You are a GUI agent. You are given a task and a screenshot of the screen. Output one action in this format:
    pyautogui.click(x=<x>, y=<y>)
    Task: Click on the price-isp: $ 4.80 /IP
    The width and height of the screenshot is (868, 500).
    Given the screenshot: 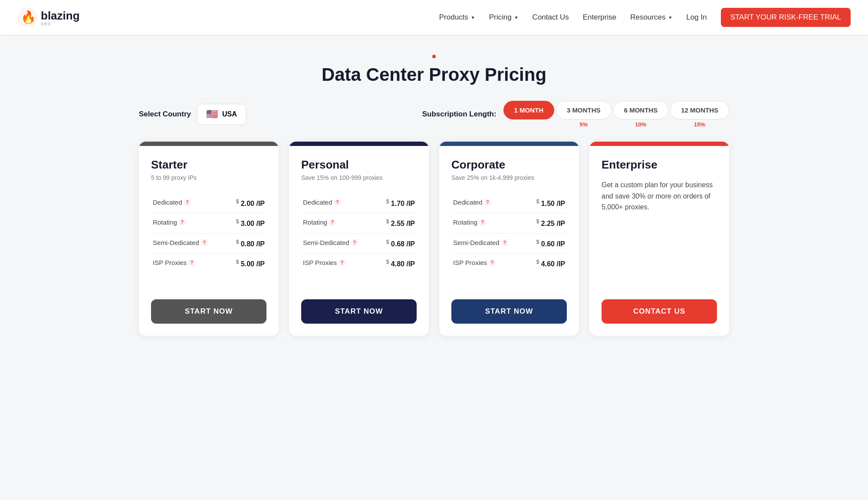 What is the action you would take?
    pyautogui.click(x=396, y=263)
    